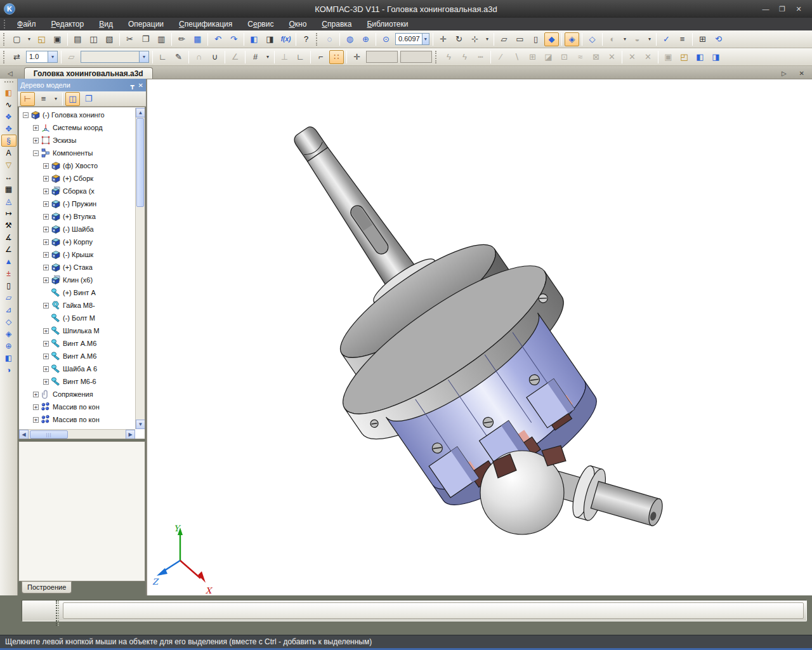 This screenshot has width=812, height=650. I want to click on tree-item: +Гайка М8-, so click(77, 305).